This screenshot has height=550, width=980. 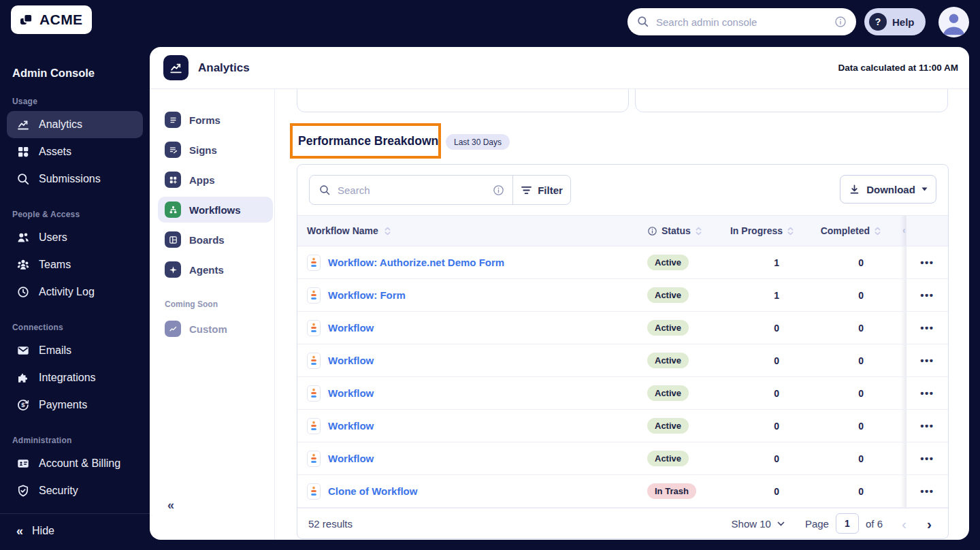 What do you see at coordinates (75, 238) in the screenshot?
I see `sidebar-item-users: Users` at bounding box center [75, 238].